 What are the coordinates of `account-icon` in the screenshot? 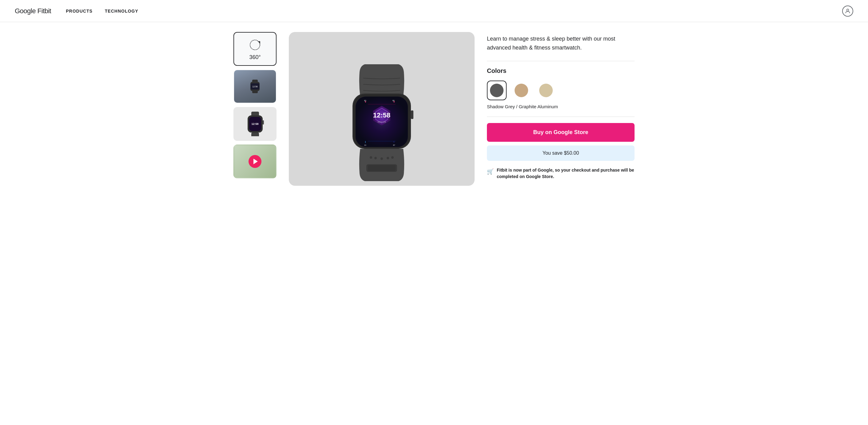 It's located at (848, 11).